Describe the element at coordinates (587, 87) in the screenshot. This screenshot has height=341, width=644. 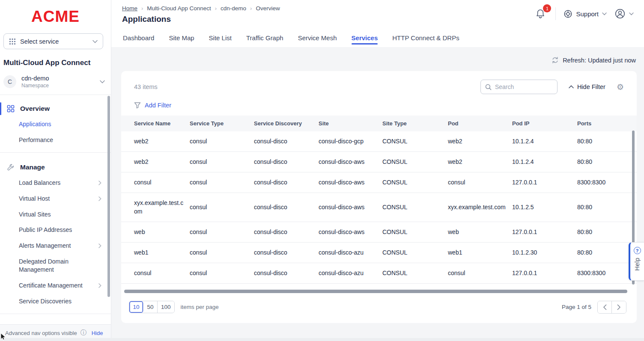
I see `hide-filter-toggle: Hide Filter` at that location.